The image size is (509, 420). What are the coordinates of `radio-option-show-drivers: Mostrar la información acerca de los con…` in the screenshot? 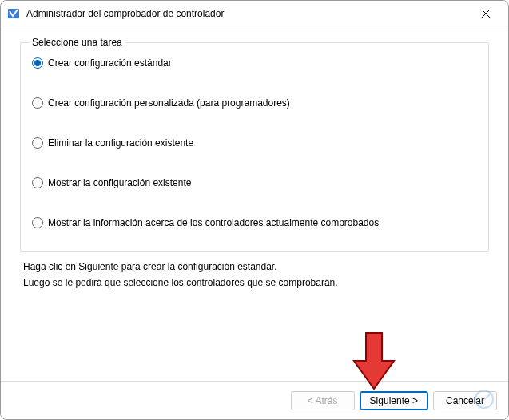 It's located at (254, 223).